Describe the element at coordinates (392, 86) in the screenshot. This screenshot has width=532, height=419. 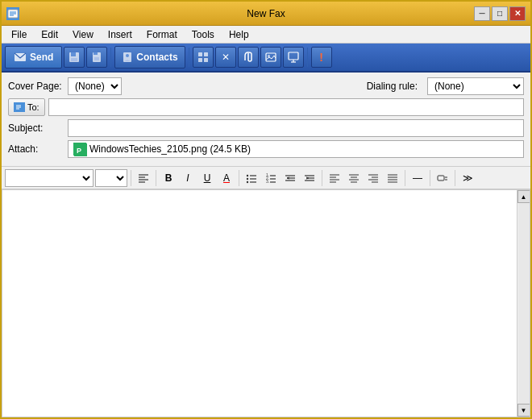
I see `dialing-rule-label: Dialing rule:` at that location.